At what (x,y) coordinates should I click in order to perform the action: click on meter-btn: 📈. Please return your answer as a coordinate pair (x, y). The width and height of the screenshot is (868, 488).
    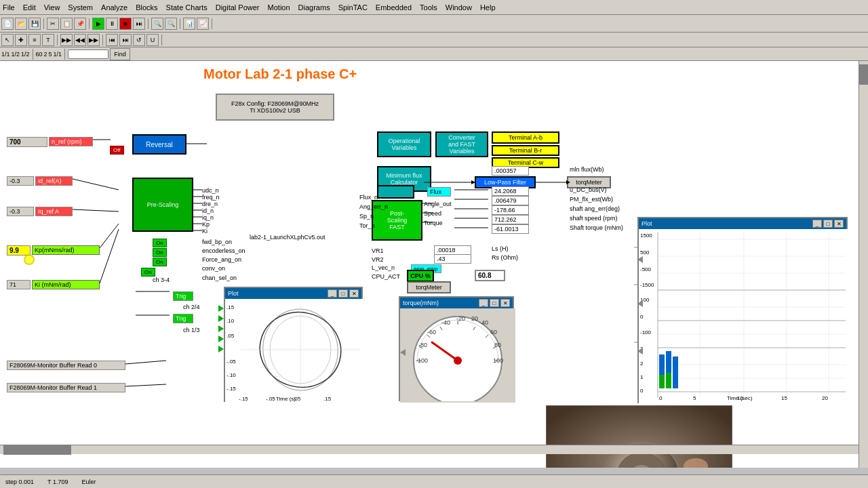
    Looking at the image, I should click on (203, 24).